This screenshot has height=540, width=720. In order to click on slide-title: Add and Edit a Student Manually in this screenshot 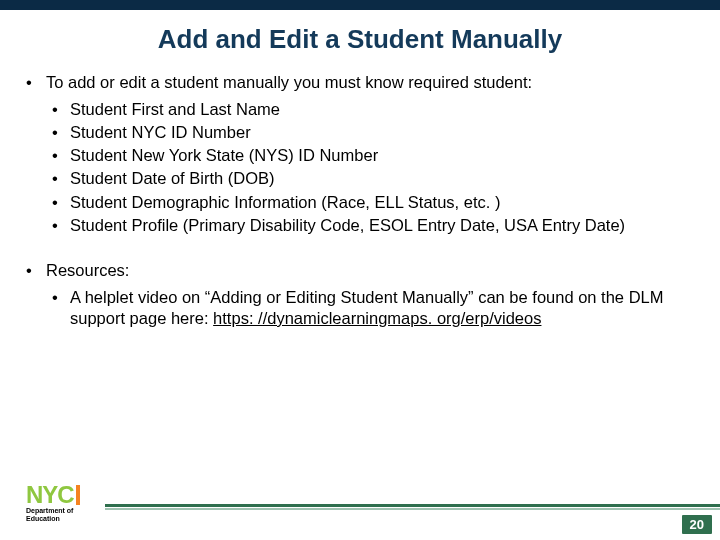, I will do `click(360, 40)`.